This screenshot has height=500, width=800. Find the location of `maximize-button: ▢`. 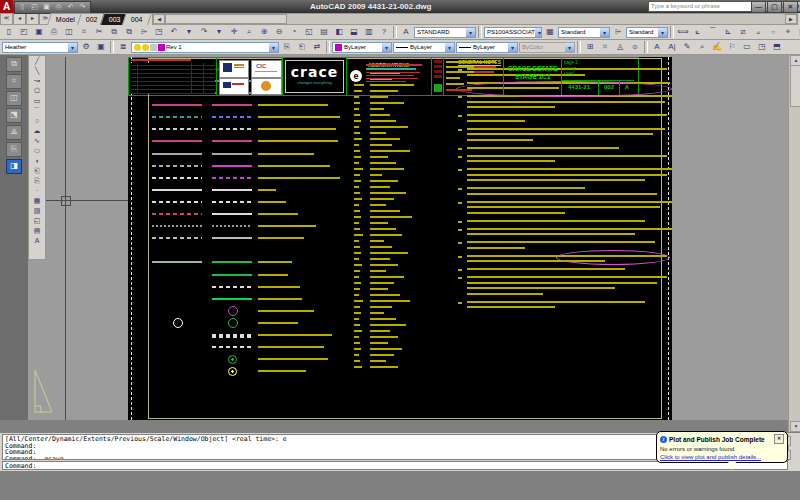

maximize-button: ▢ is located at coordinates (774, 7).